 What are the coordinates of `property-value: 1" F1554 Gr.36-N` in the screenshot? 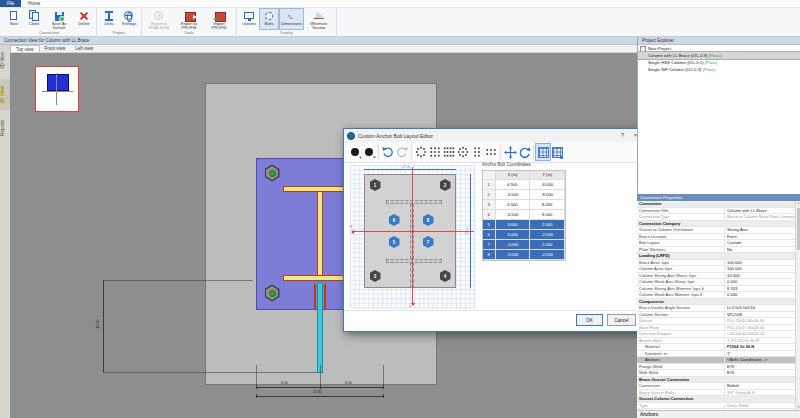 It's located at (760, 341).